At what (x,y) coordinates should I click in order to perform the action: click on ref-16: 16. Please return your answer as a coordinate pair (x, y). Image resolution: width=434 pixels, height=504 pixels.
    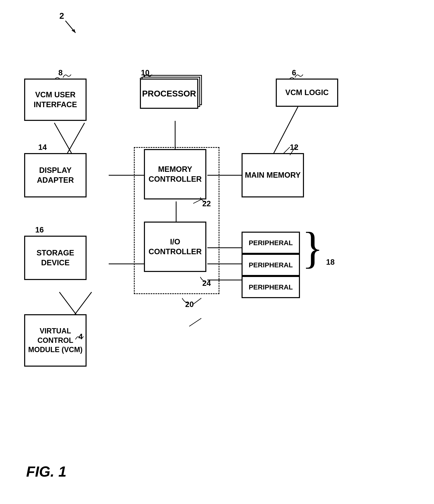
    Looking at the image, I should click on (39, 230).